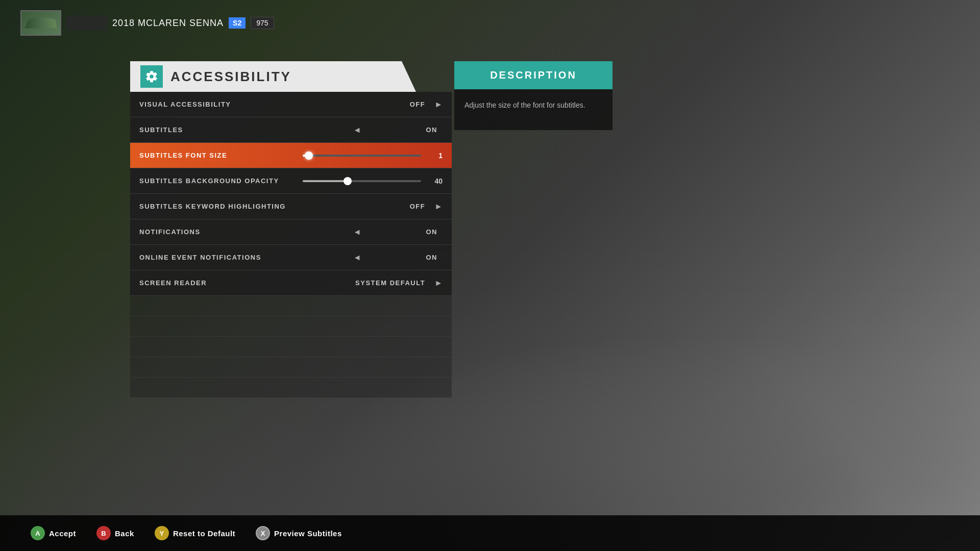 Image resolution: width=980 pixels, height=551 pixels. I want to click on subtitles-font-size-label: SUBTITLES FONT SIZE, so click(216, 155).